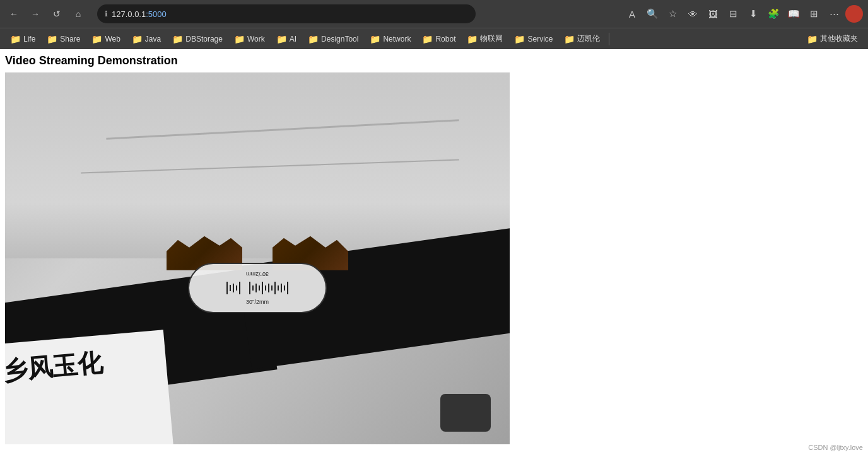  What do you see at coordinates (90, 387) in the screenshot?
I see `paper-document: 乡风玉化` at bounding box center [90, 387].